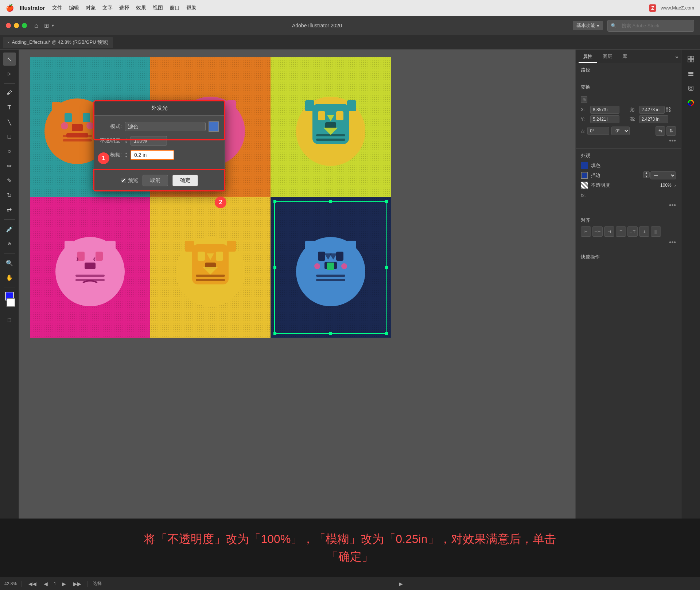 The height and width of the screenshot is (590, 700). I want to click on tool-select: ↖, so click(9, 59).